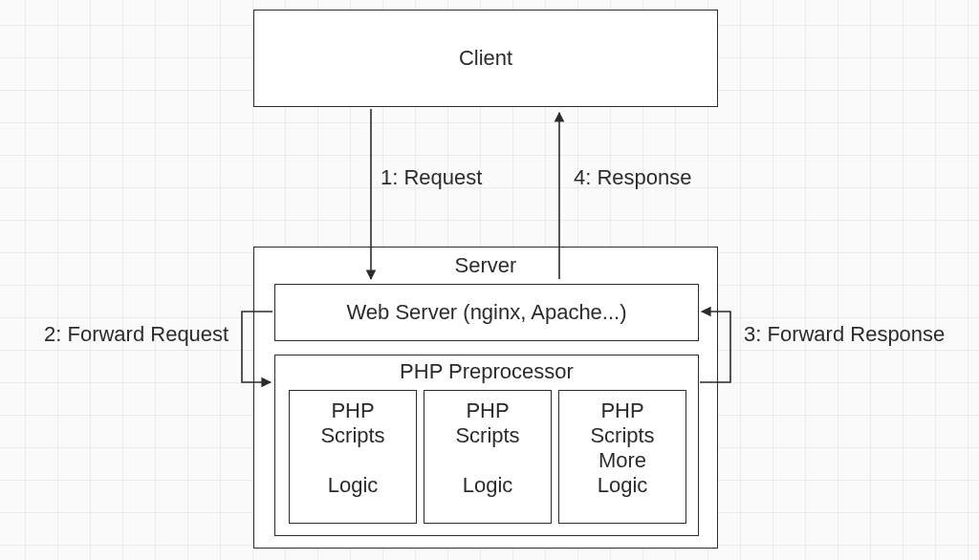 This screenshot has width=979, height=560. What do you see at coordinates (486, 312) in the screenshot?
I see `web-server-label: Web Server (nginx, Apache...)` at bounding box center [486, 312].